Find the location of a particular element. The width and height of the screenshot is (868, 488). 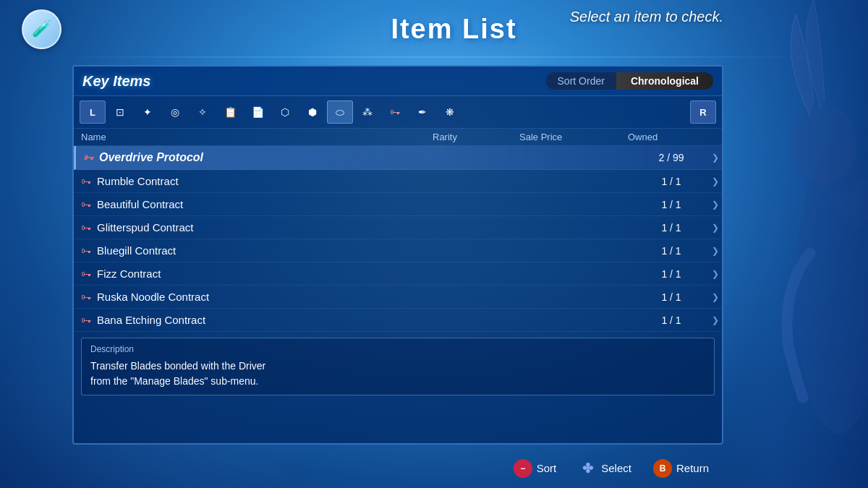

item-name-cell: 🗝 Rumble Contract is located at coordinates (257, 181).